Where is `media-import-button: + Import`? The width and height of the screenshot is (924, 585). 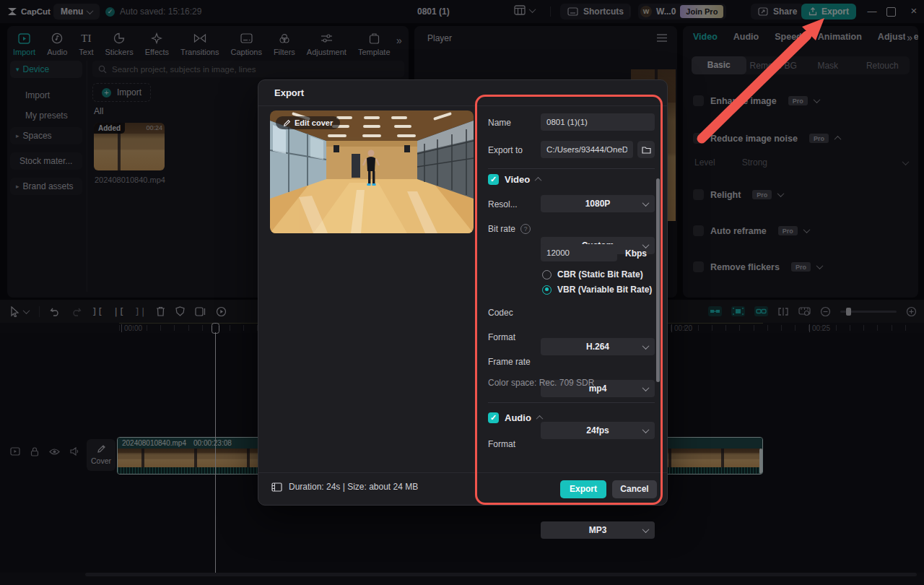 media-import-button: + Import is located at coordinates (121, 92).